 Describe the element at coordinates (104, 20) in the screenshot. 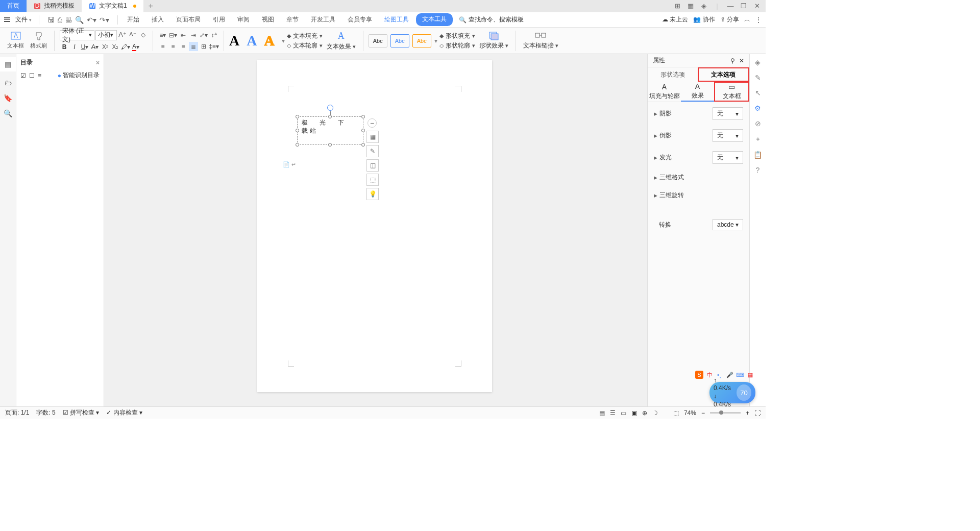

I see `redo-icon: ↷▾` at that location.